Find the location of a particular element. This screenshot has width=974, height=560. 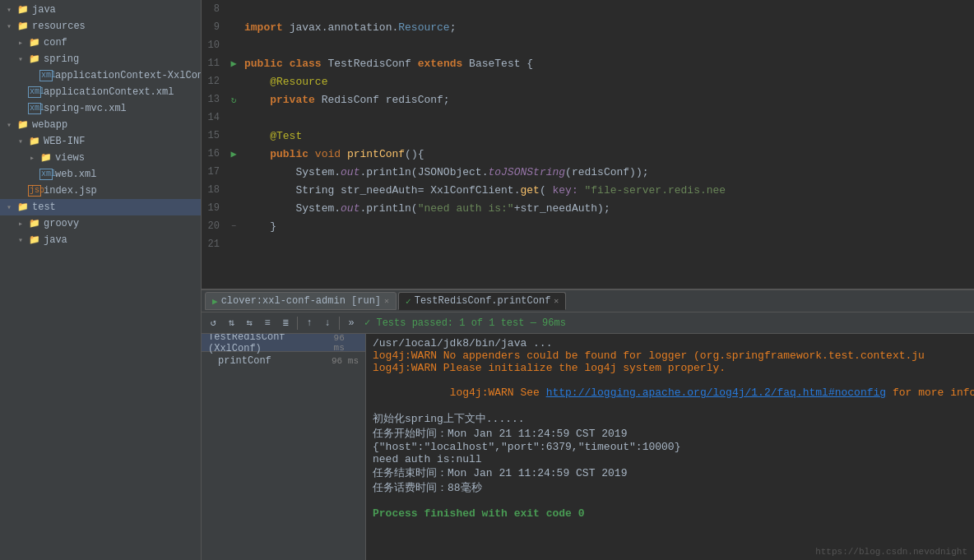

toolbar-align-btn: ≡ is located at coordinates (267, 323).